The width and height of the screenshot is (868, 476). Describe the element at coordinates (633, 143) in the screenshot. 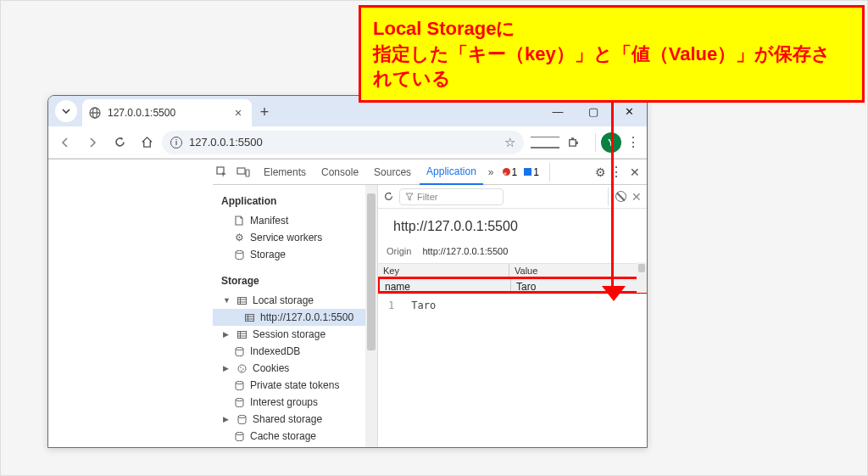

I see `chrome-menu-button: ⋮` at that location.